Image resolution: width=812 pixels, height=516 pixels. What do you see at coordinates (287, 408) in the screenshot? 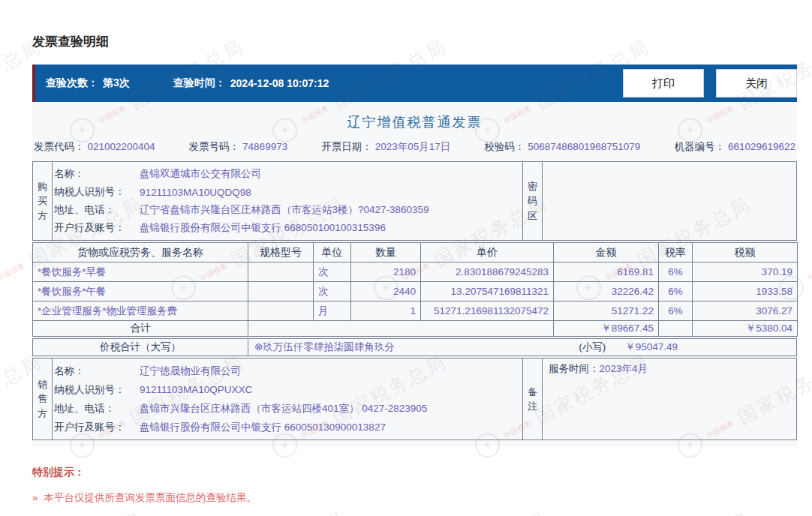
I see `seller-address-row: 地址、电话： 盘锦市兴隆台区庄林路西（市客运站四楼401室） 0427-2823…` at bounding box center [287, 408].